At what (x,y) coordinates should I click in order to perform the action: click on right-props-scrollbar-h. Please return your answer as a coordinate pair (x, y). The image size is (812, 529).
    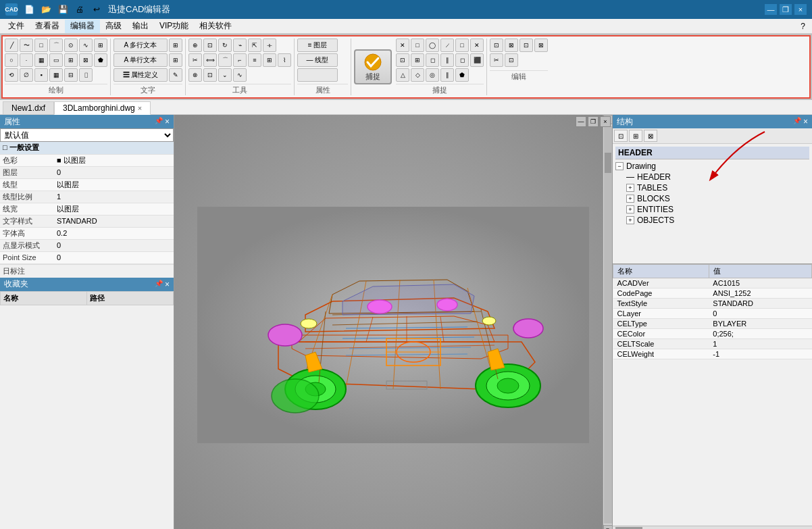
    Looking at the image, I should click on (712, 527).